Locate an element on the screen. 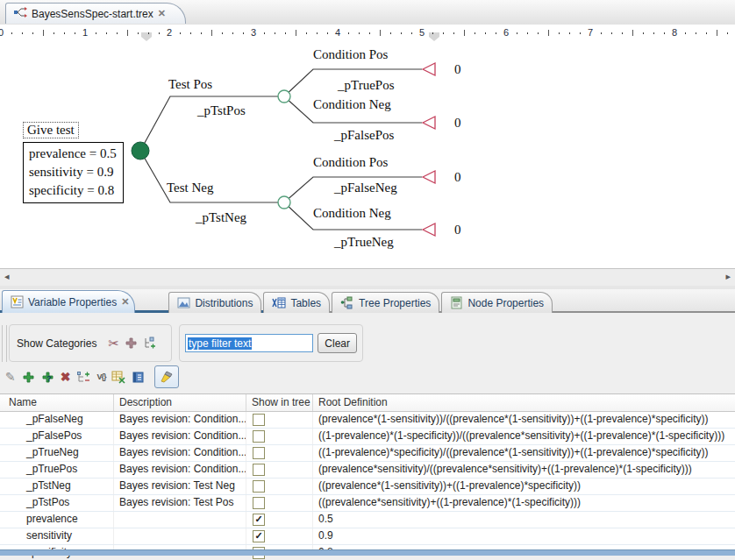 The height and width of the screenshot is (560, 735). tab-distributions: Distributions is located at coordinates (215, 302).